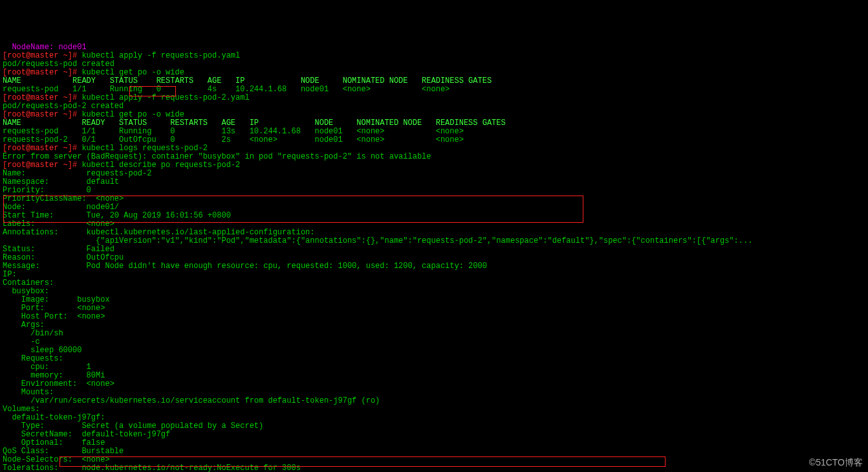 Image resolution: width=868 pixels, height=472 pixels. What do you see at coordinates (116, 216) in the screenshot?
I see `desc-line: Start Time: Tue, 20 Aug 2019 16:01:56 +0…` at bounding box center [116, 216].